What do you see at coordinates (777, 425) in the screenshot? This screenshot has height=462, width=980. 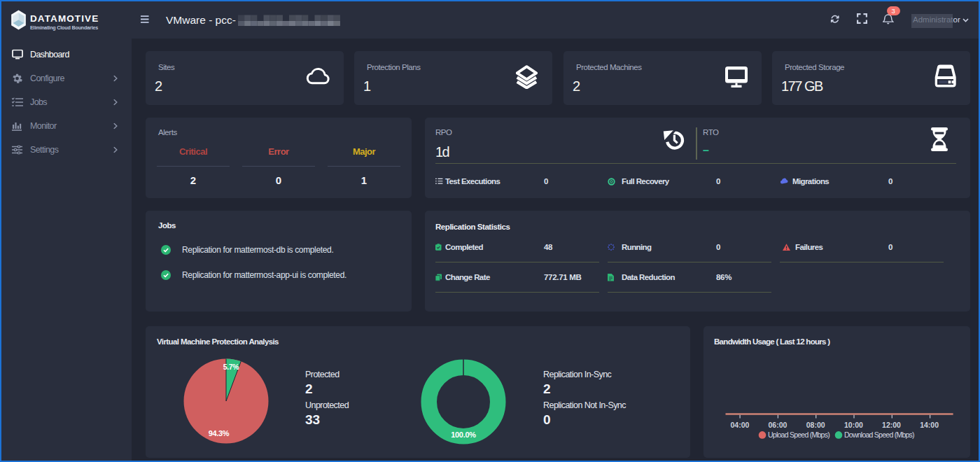 I see `svg-text: 06:00` at bounding box center [777, 425].